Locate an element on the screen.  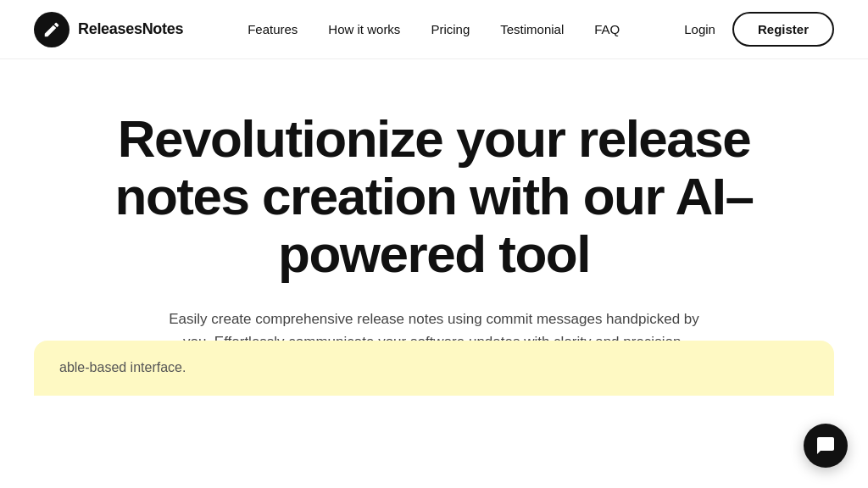
logo-icon is located at coordinates (52, 30).